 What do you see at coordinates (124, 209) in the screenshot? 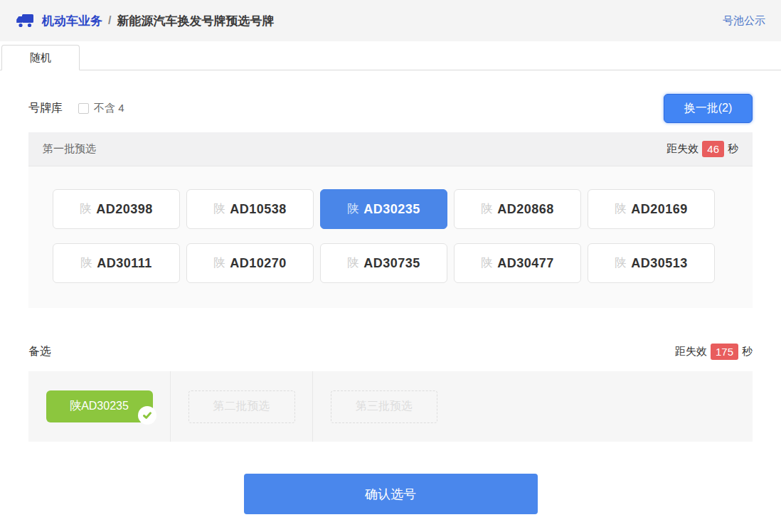
I see `plate-number: AD20398` at bounding box center [124, 209].